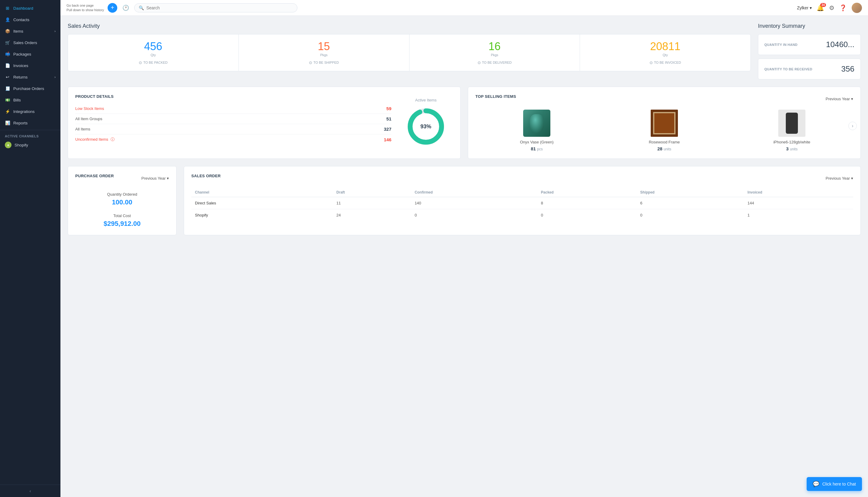 This screenshot has height=497, width=868. I want to click on sales-order-period-select: Previous Year ▾, so click(840, 178).